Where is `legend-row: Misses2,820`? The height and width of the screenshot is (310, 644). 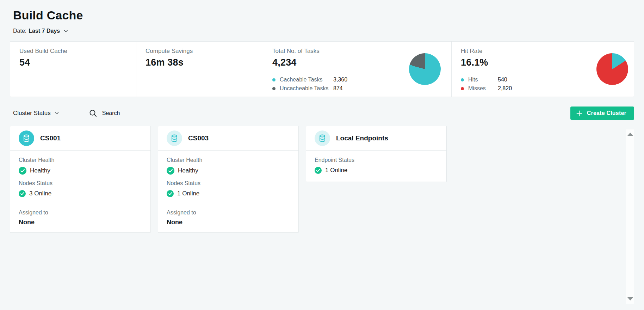
legend-row: Misses2,820 is located at coordinates (547, 89).